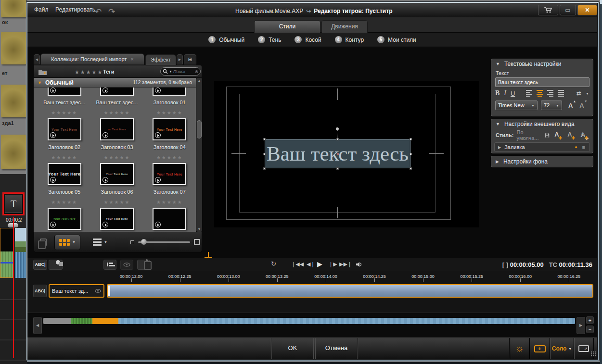 This screenshot has width=602, height=364. Describe the element at coordinates (540, 93) in the screenshot. I see `align-center-button` at that location.